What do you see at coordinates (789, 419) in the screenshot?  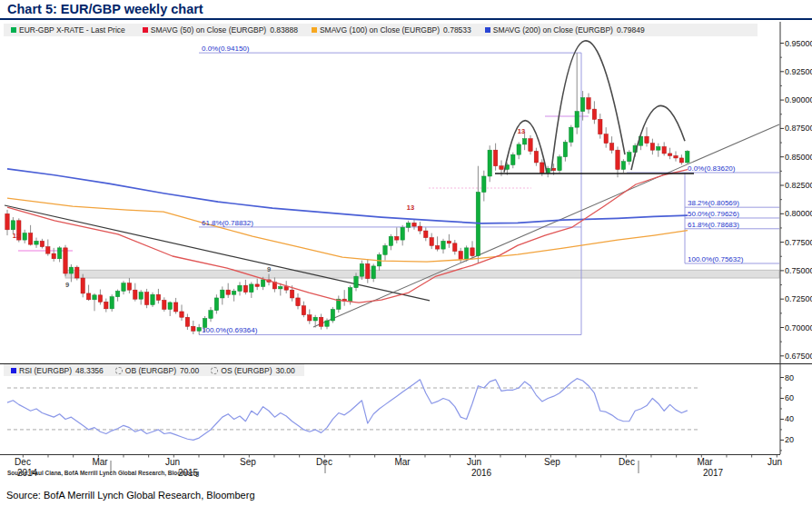 I see `rsi-axis-label: 40` at bounding box center [789, 419].